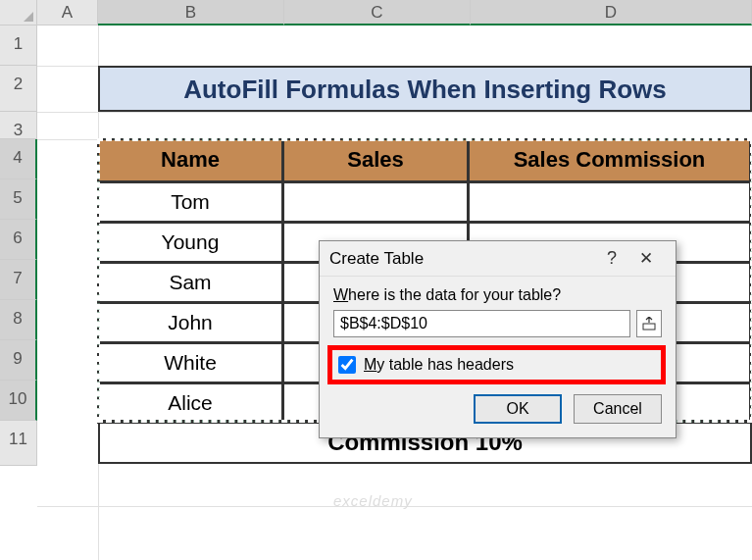 This screenshot has height=560, width=752. What do you see at coordinates (518, 409) in the screenshot?
I see `ok-button: OK` at bounding box center [518, 409].